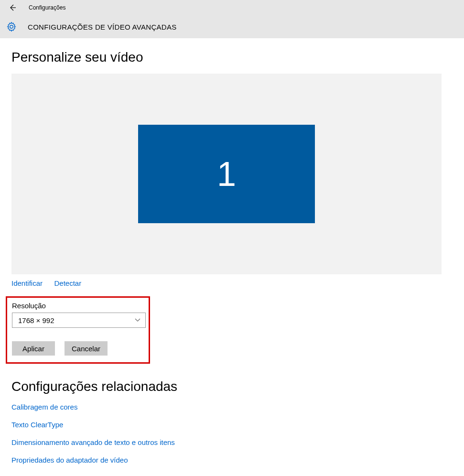 The height and width of the screenshot is (476, 464). I want to click on resolution-label: Resolução, so click(78, 306).